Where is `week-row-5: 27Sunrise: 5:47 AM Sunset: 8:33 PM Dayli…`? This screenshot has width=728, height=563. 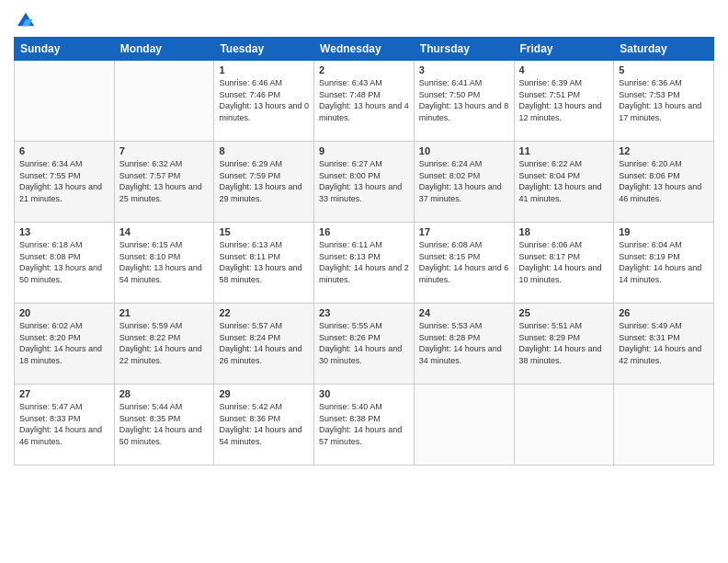
week-row-5: 27Sunrise: 5:47 AM Sunset: 8:33 PM Dayli… is located at coordinates (364, 425).